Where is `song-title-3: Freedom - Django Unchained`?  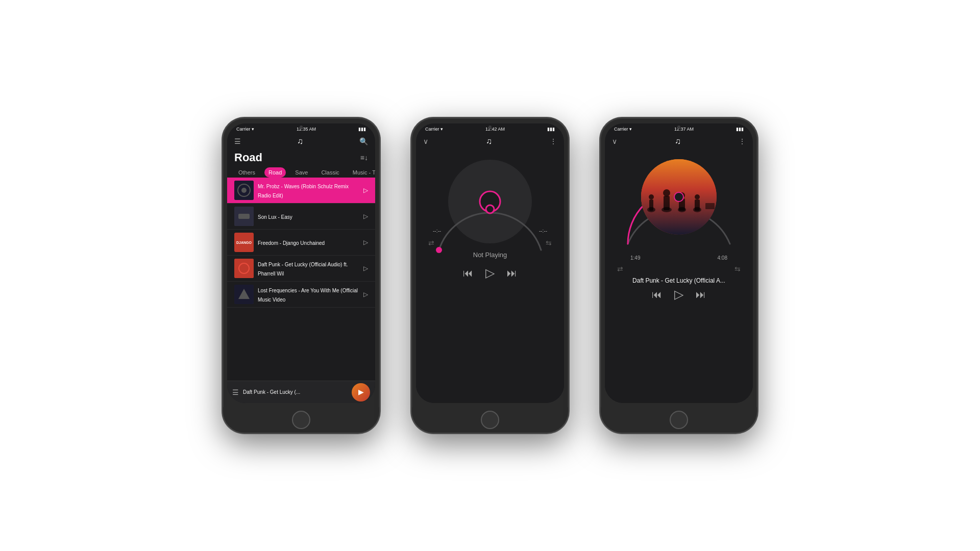 song-title-3: Freedom - Django Unchained is located at coordinates (291, 243).